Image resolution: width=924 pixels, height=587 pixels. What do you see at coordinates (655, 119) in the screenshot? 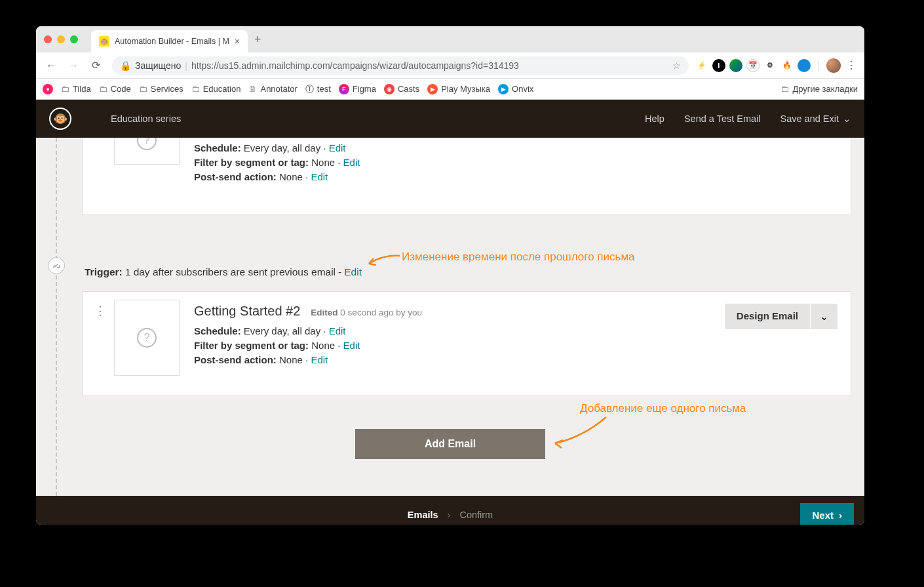
I see `help-link: Help` at bounding box center [655, 119].